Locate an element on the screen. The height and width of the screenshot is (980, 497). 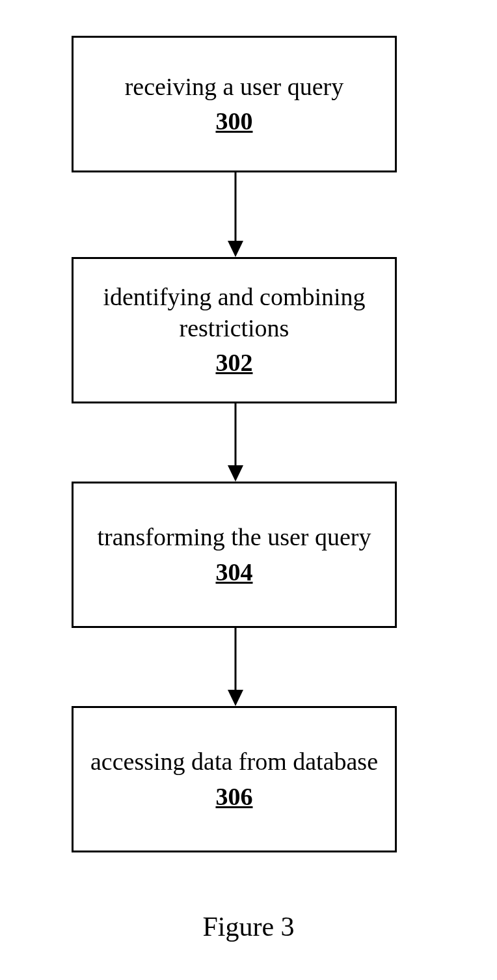
step-label: accessing data from database is located at coordinates (234, 762).